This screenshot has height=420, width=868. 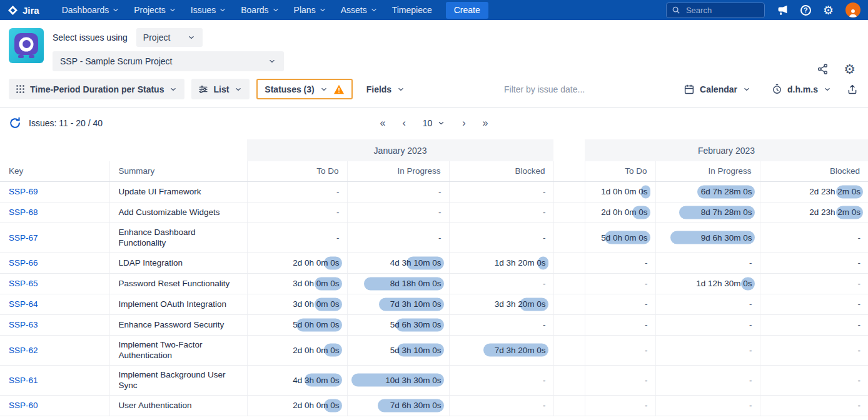 What do you see at coordinates (66, 123) in the screenshot?
I see `issues-range-label: Issues: 11 - 20 / 40` at bounding box center [66, 123].